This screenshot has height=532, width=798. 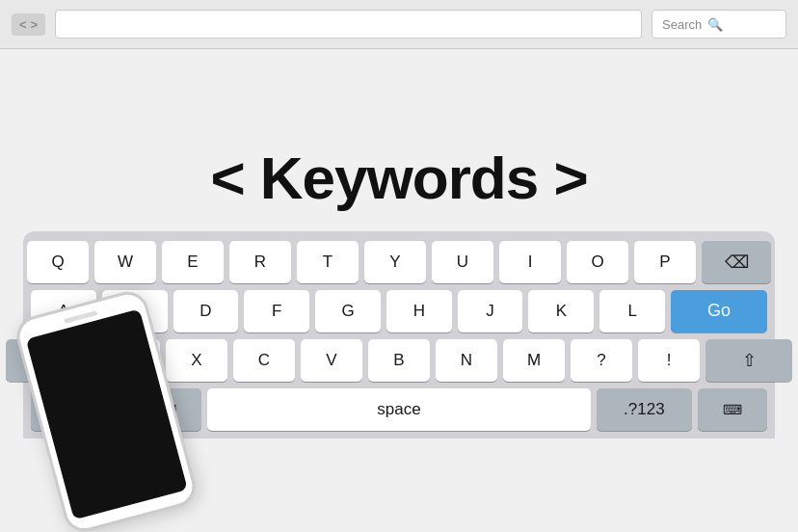 I want to click on key-d: D, so click(x=206, y=311).